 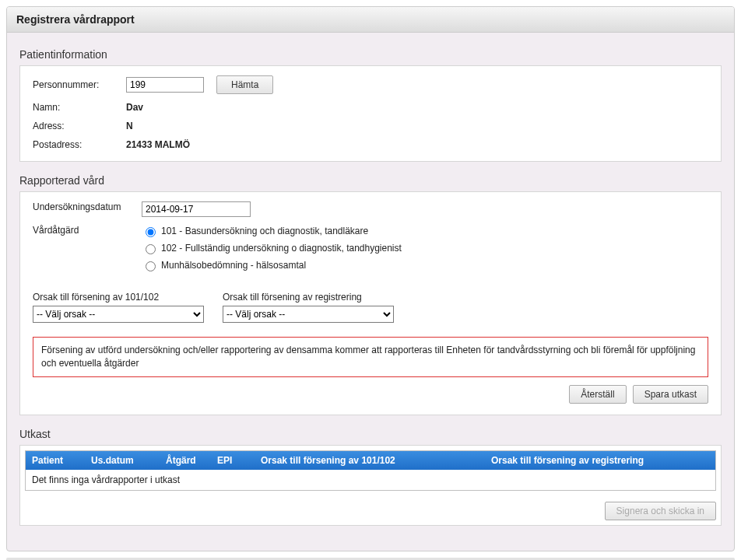 I want to click on radio-label-101: 101 - Basundersökning och diagnostik, ta…, so click(x=265, y=231).